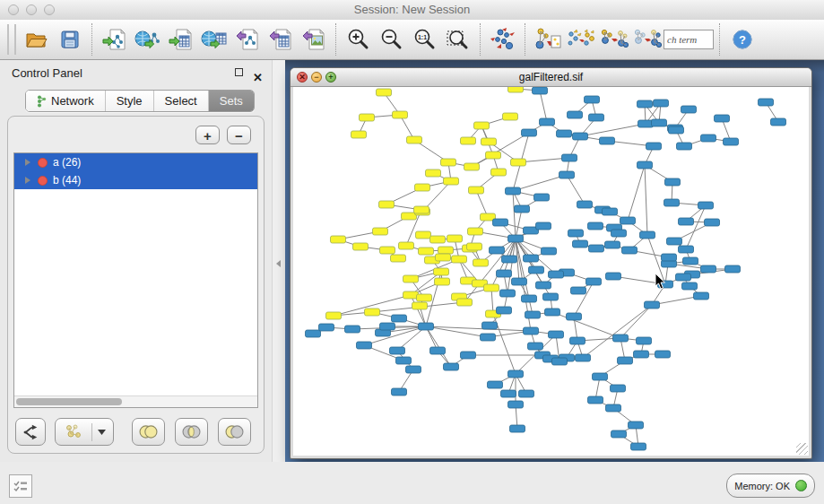 The height and width of the screenshot is (504, 824). Describe the element at coordinates (13, 10) in the screenshot. I see `close-window-button` at that location.